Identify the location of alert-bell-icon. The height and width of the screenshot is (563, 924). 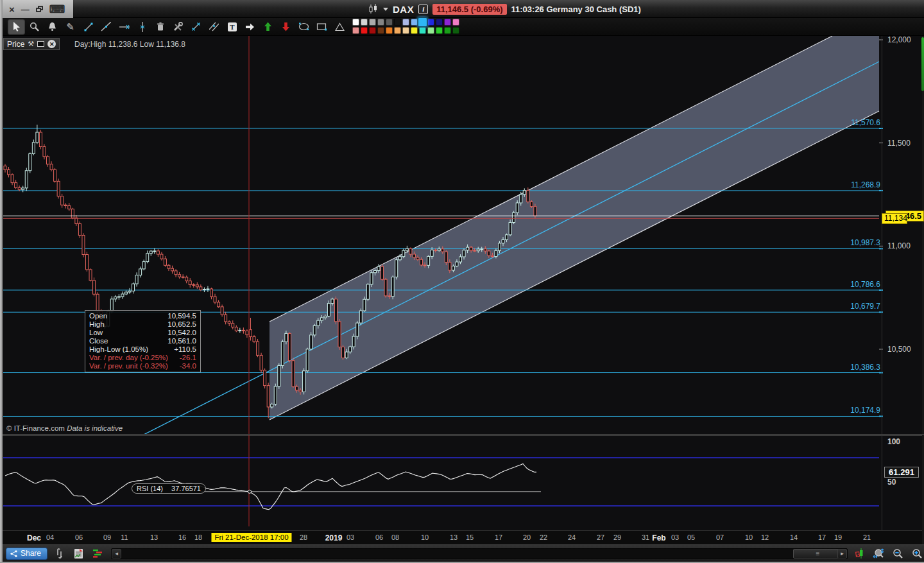
(53, 27).